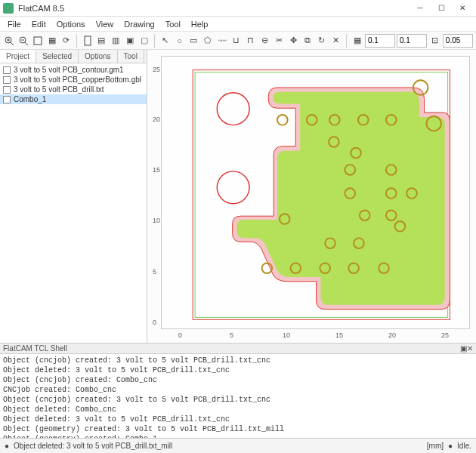  Describe the element at coordinates (464, 349) in the screenshot. I see `shell-float-icon: ▣` at that location.